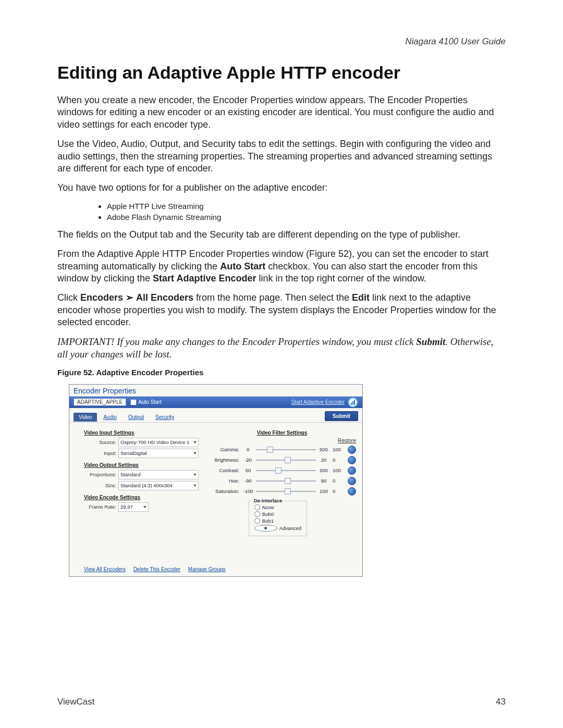  Describe the element at coordinates (268, 508) in the screenshot. I see `radio-label: None` at that location.